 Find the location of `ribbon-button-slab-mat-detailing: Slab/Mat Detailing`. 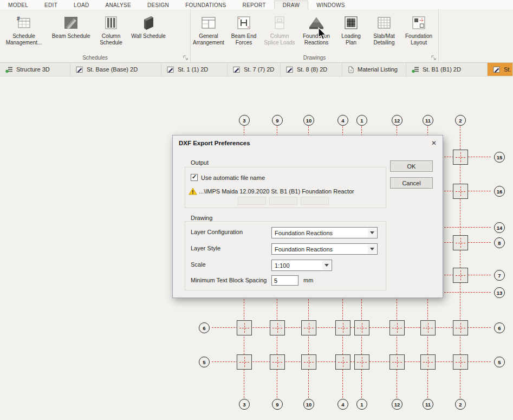

ribbon-button-slab-mat-detailing: Slab/Mat Detailing is located at coordinates (384, 29).